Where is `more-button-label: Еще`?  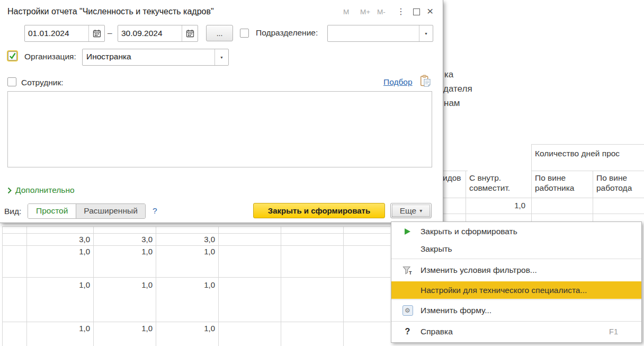
more-button-label: Еще is located at coordinates (408, 211).